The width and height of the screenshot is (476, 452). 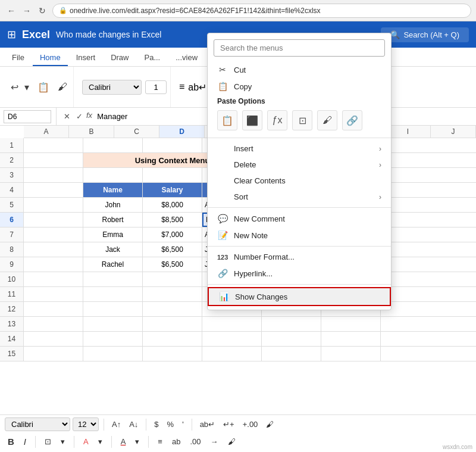 What do you see at coordinates (302, 120) in the screenshot?
I see `paste-icon-4: ⊡` at bounding box center [302, 120].